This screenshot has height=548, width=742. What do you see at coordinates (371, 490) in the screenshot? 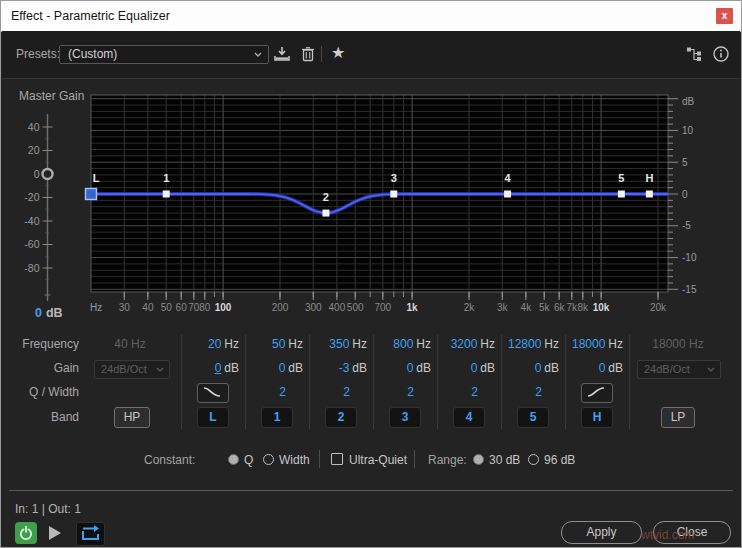
I see `footer-divider` at bounding box center [371, 490].